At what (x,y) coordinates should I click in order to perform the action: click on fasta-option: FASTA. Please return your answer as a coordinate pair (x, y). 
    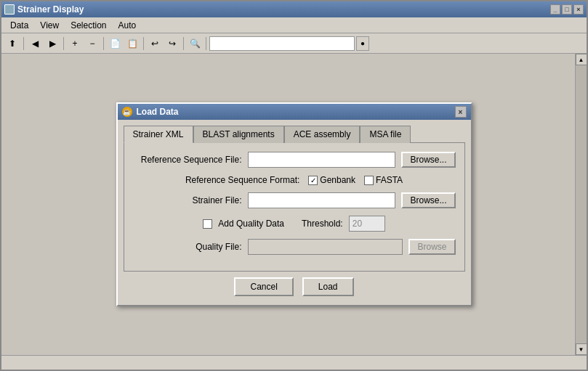
    Looking at the image, I should click on (384, 180).